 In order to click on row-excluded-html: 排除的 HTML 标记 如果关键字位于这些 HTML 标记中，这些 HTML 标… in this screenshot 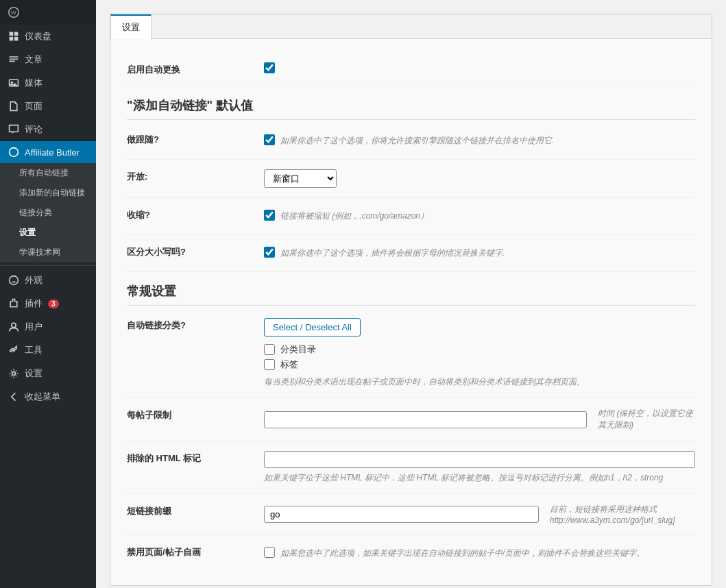, I will do `click(411, 467)`.